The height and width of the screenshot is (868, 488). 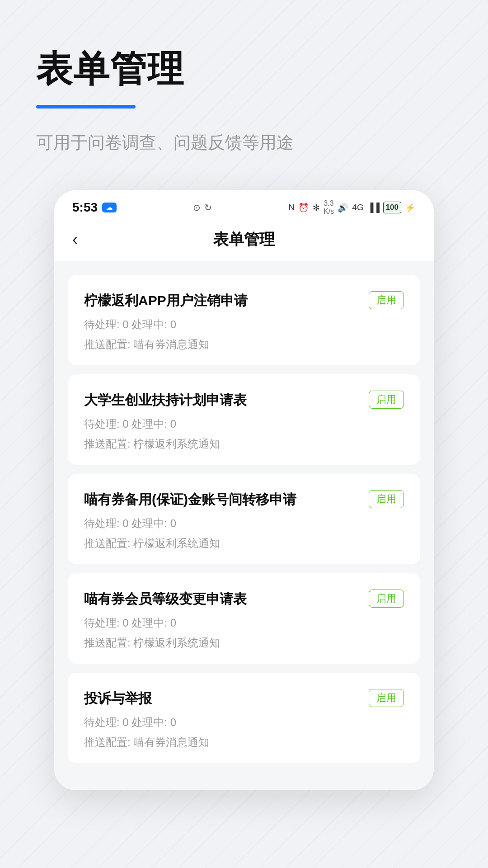 I want to click on item-title: 喵有券会员等级变更申请表, so click(x=222, y=599).